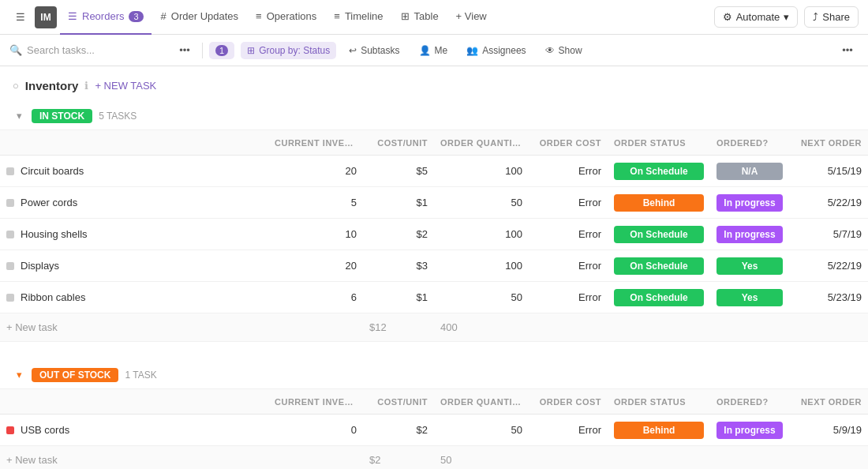  I want to click on nav-right: ⚙ Automate ▾ ⤴ Share, so click(786, 17).